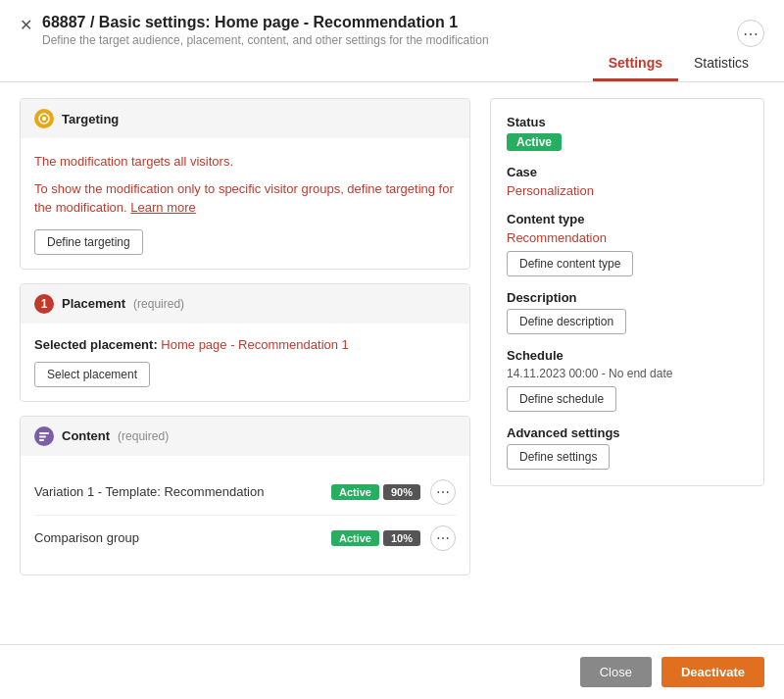  I want to click on placement-selected-value: Home page - Recommendation 1, so click(255, 345).